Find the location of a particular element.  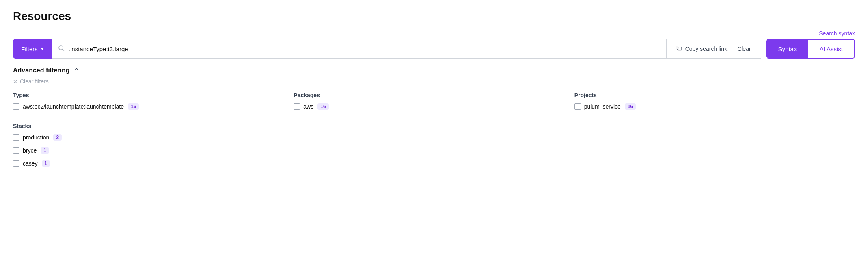

search-bar-row: Filters ▾ Copy search link Clear Syntax … is located at coordinates (434, 49).